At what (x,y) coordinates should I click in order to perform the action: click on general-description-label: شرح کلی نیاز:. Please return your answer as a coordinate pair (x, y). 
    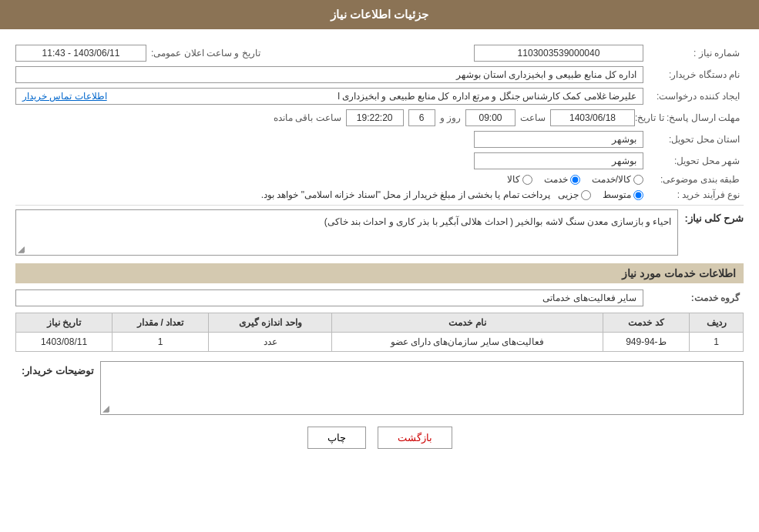
    Looking at the image, I should click on (714, 217).